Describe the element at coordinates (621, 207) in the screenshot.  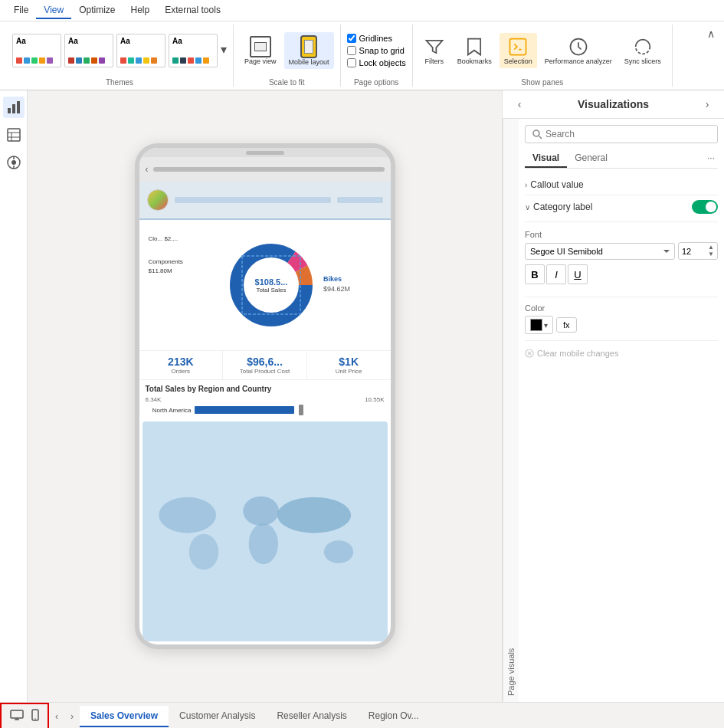
I see `category-label-section: ∨ Category label` at that location.